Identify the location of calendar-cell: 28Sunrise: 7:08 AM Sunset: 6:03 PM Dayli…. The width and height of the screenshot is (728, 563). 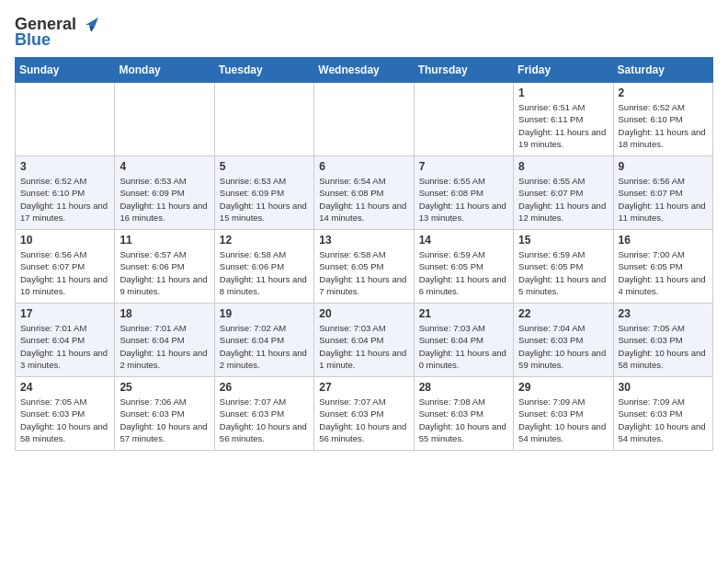
(463, 414).